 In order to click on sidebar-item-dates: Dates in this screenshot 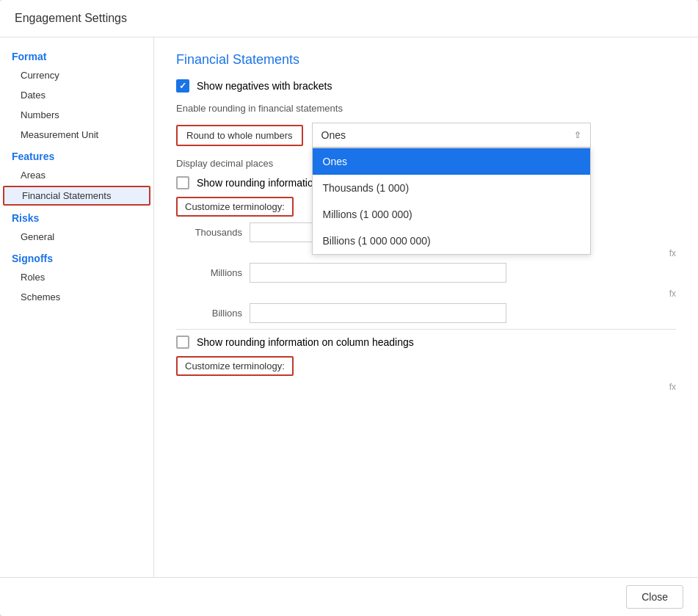, I will do `click(76, 95)`.